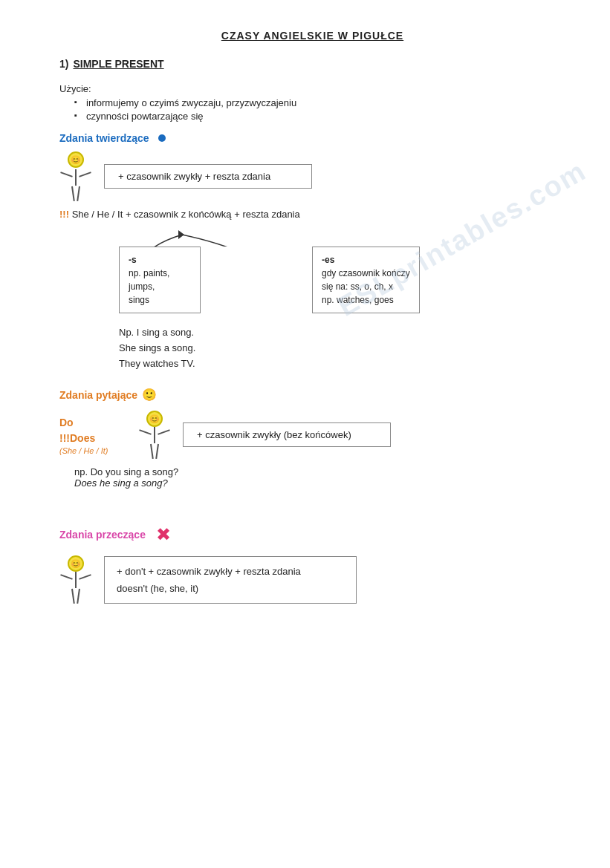 The width and height of the screenshot is (610, 868). What do you see at coordinates (76, 564) in the screenshot?
I see `stick-head-3: 😊` at bounding box center [76, 564].